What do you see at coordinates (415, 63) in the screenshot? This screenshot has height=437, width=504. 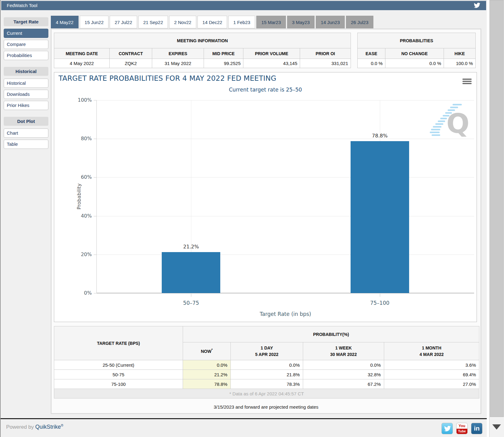 I see `no-change-value: 0.0 %` at bounding box center [415, 63].